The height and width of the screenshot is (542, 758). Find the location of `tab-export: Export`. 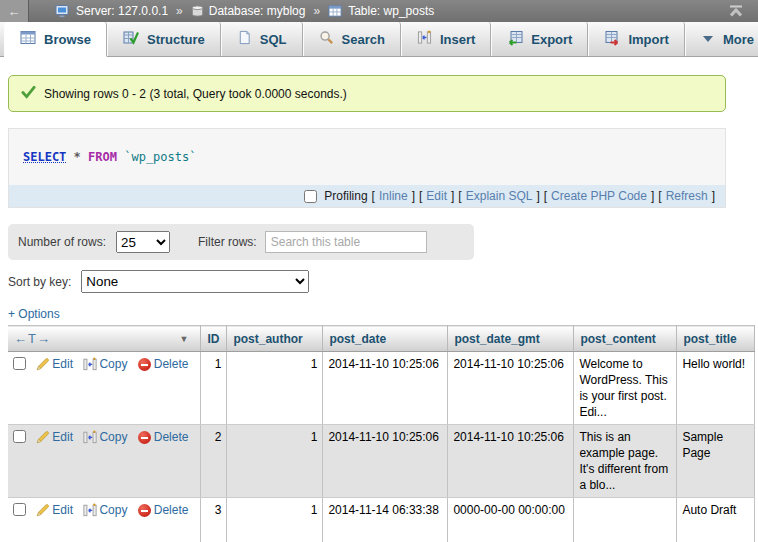

tab-export: Export is located at coordinates (540, 39).